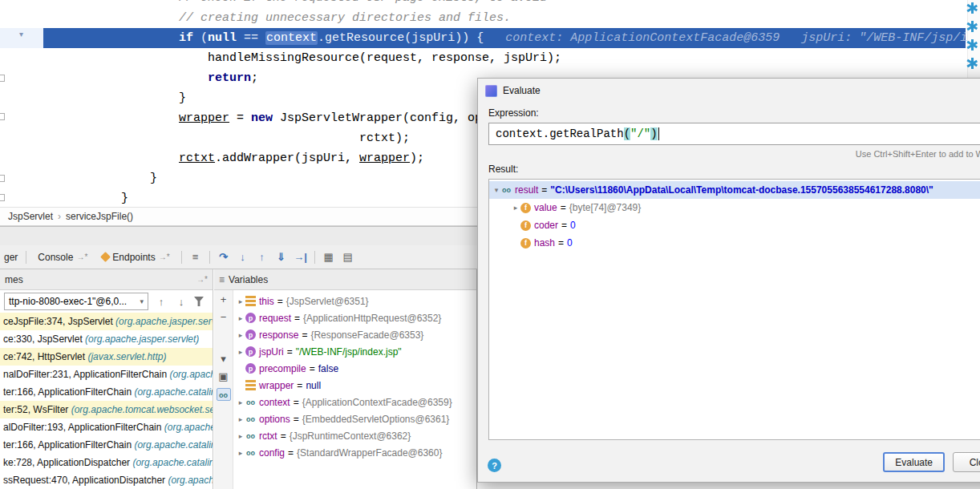  What do you see at coordinates (106, 357) in the screenshot?
I see `frame-row: ce:742, HttpServlet (javax.servlet.http)` at bounding box center [106, 357].